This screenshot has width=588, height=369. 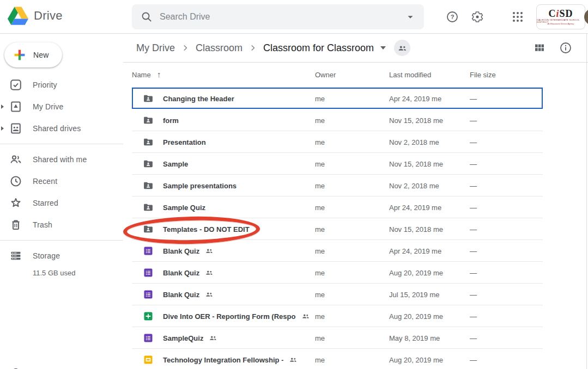 I want to click on sidebar-item-label: Trash, so click(x=43, y=225).